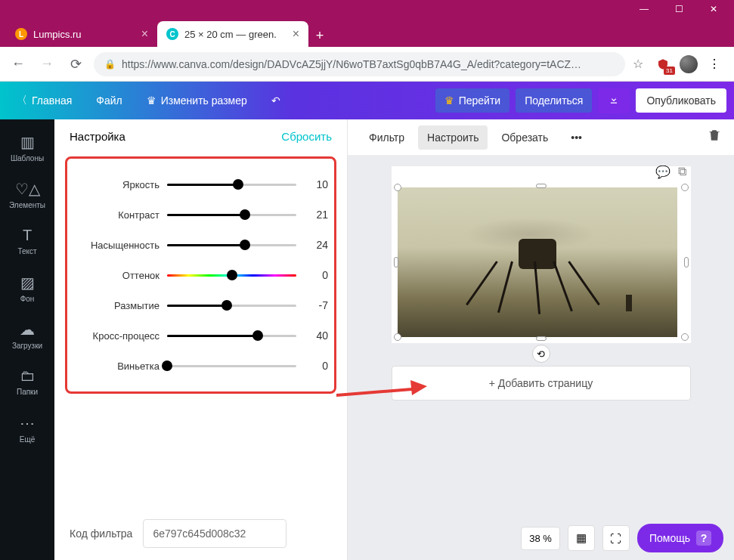 The width and height of the screenshot is (734, 560). What do you see at coordinates (714, 138) in the screenshot?
I see `delete-button` at bounding box center [714, 138].